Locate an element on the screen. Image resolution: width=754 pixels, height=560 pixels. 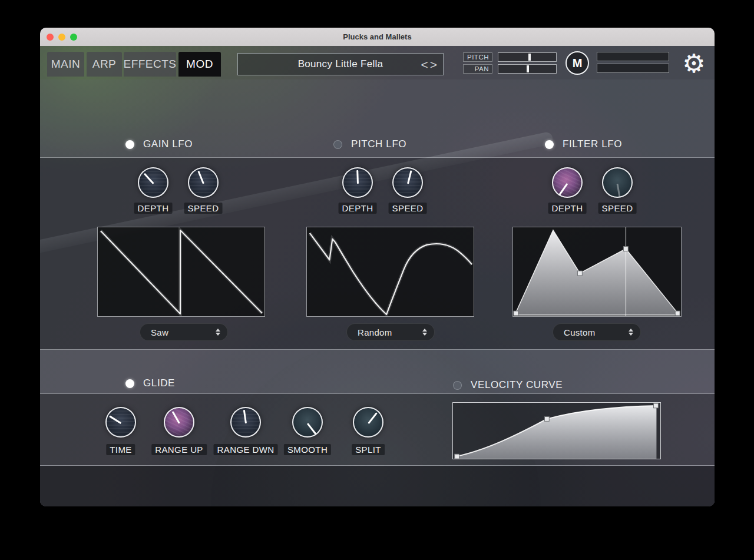
meter-bar-top is located at coordinates (633, 57).